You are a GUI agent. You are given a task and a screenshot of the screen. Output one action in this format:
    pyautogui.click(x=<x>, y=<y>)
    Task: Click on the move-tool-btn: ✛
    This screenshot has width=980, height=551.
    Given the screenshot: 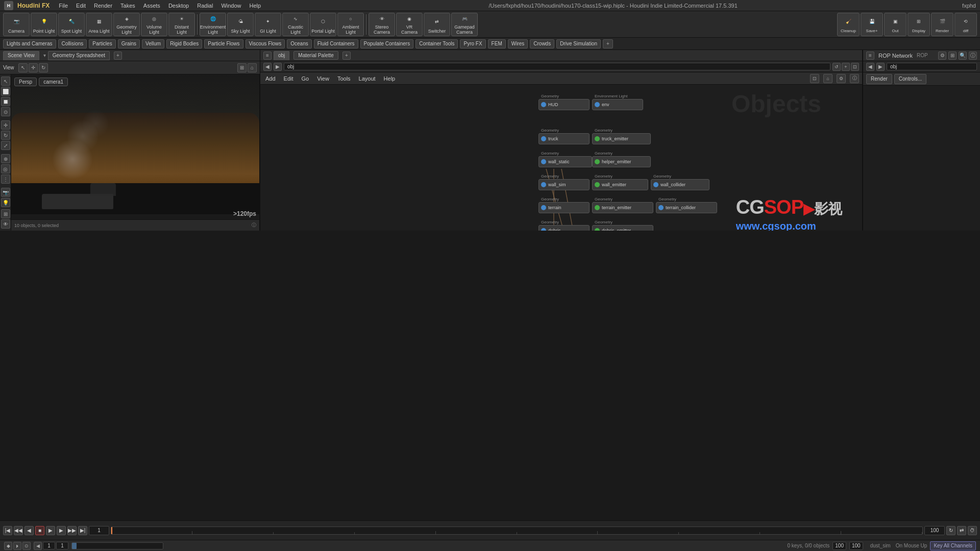 What is the action you would take?
    pyautogui.click(x=33, y=68)
    